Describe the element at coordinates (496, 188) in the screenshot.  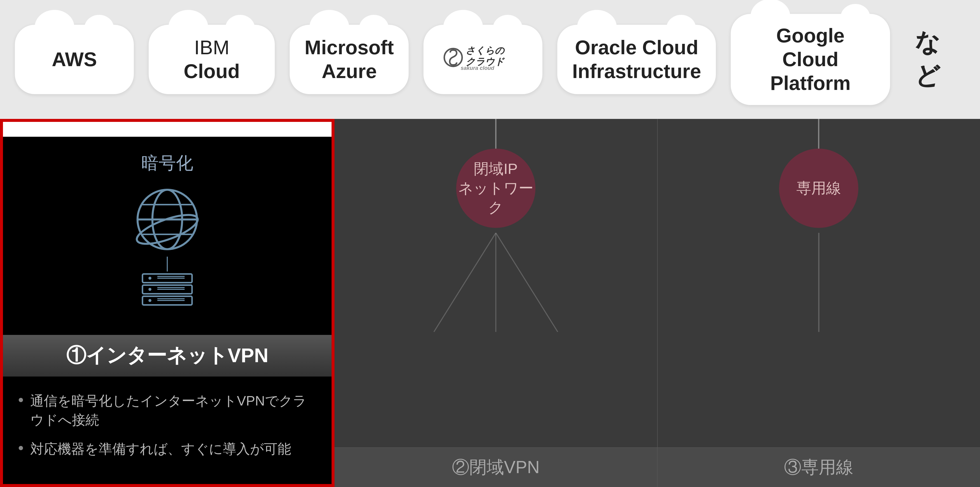
I see `closed-ip-network-circle: 閉域IP ネットワーク` at that location.